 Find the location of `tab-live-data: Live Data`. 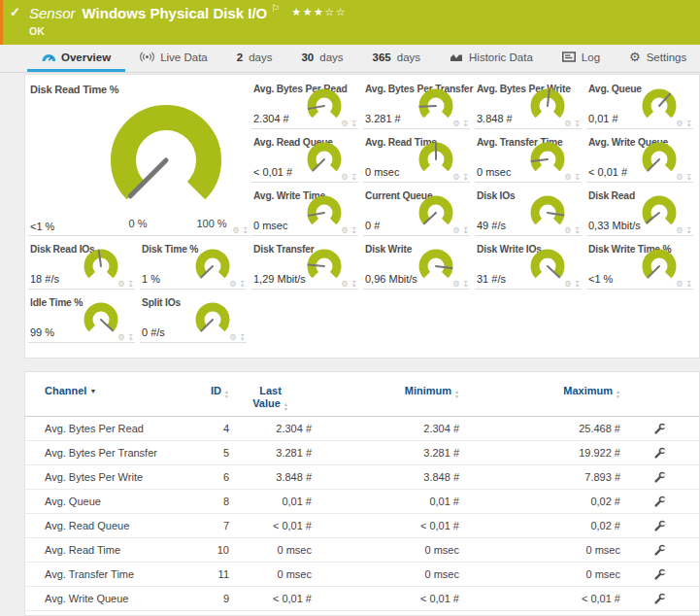

tab-live-data: Live Data is located at coordinates (174, 58).